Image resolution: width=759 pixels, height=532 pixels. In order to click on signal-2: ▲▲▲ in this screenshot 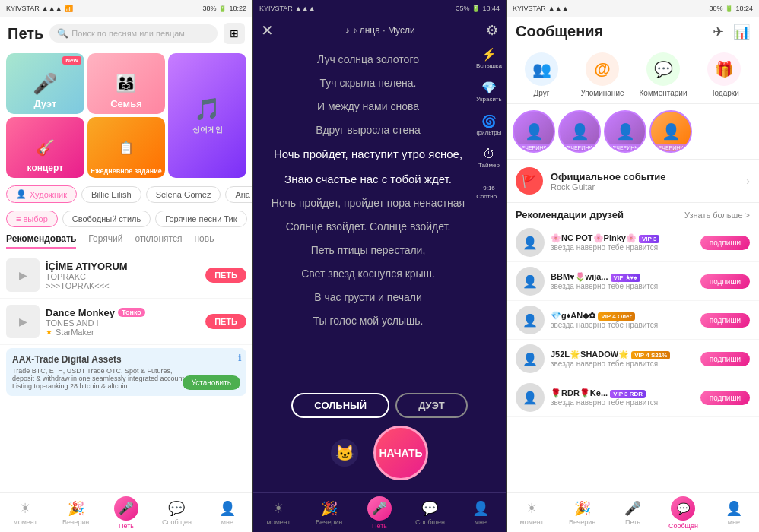, I will do `click(306, 8)`.